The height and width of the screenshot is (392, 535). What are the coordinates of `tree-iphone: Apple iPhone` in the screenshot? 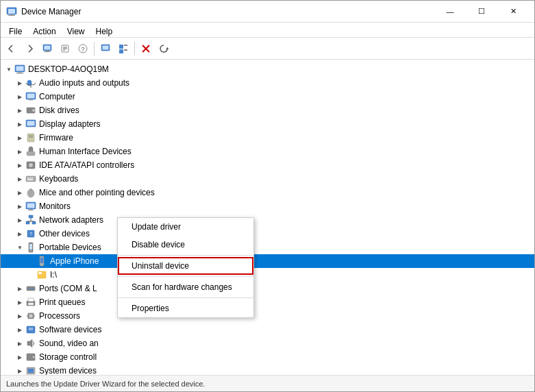 It's located at (267, 261).